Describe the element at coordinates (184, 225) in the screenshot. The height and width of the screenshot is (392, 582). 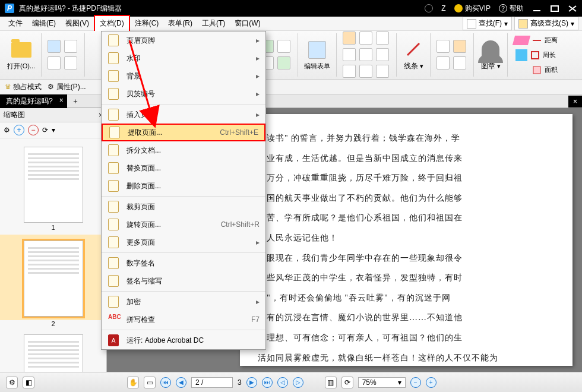
I see `menu-item: 旋转页面...Ctrl+Shift+R` at that location.